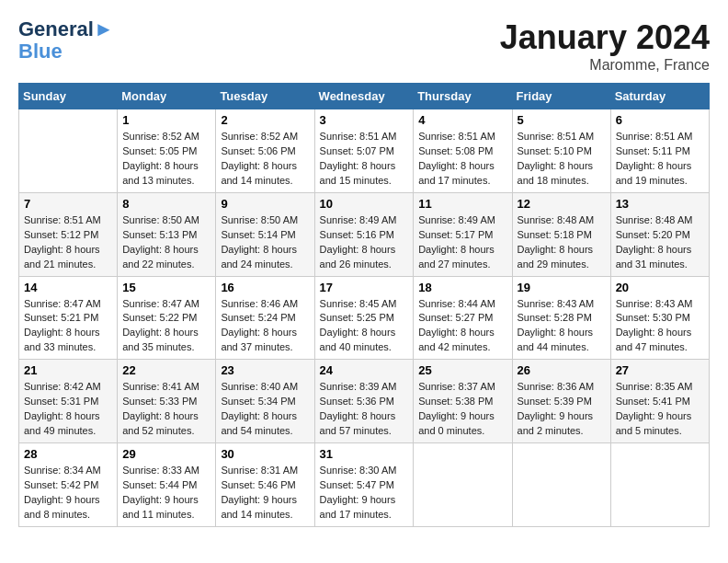  Describe the element at coordinates (68, 234) in the screenshot. I see `calendar-cell: 7Sunrise: 8:51 AM Sunset: 5:12 PM Daylig…` at that location.